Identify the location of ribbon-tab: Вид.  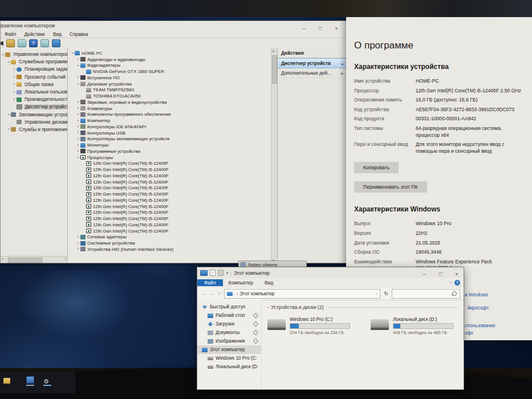
(269, 283).